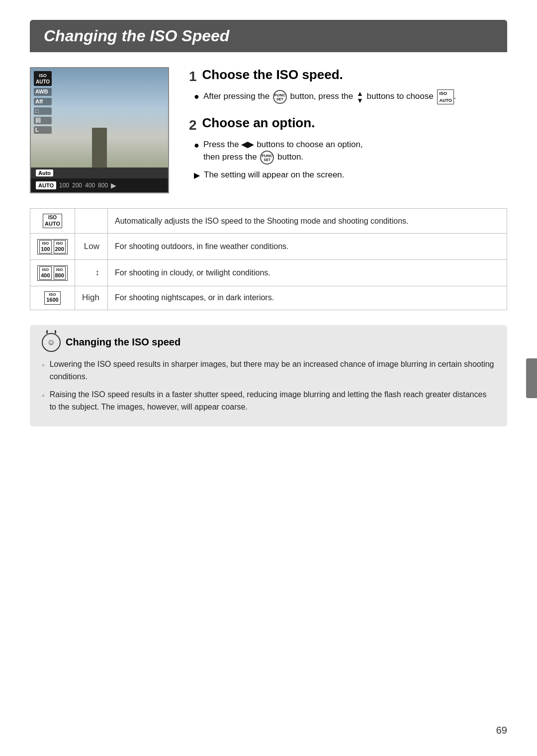 Image resolution: width=537 pixels, height=756 pixels. What do you see at coordinates (99, 130) in the screenshot?
I see `camera-screen: ISOAUTO AWB Aff □ 回 L Auto AUTO 100 200 …` at bounding box center [99, 130].